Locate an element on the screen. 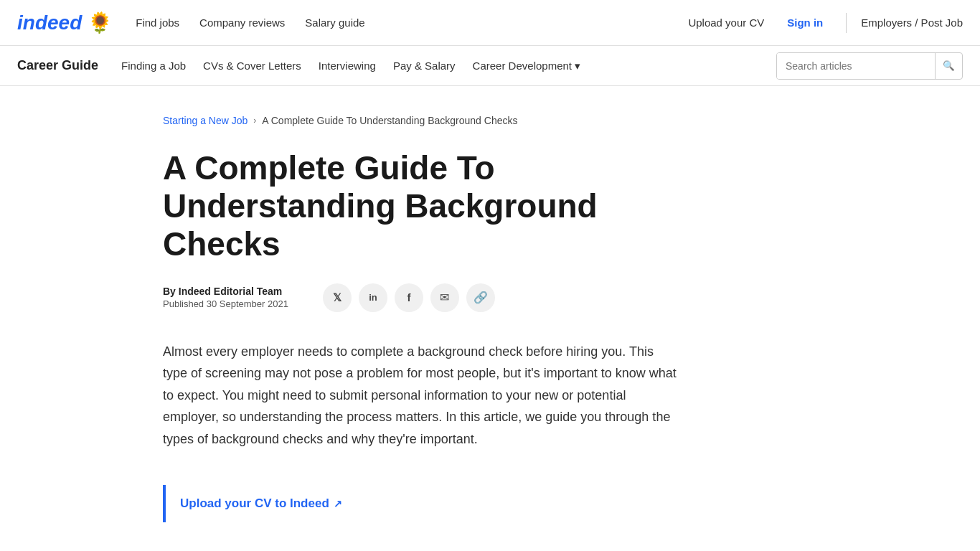 This screenshot has height=551, width=980. upload-cv-link: Upload your CV is located at coordinates (726, 23).